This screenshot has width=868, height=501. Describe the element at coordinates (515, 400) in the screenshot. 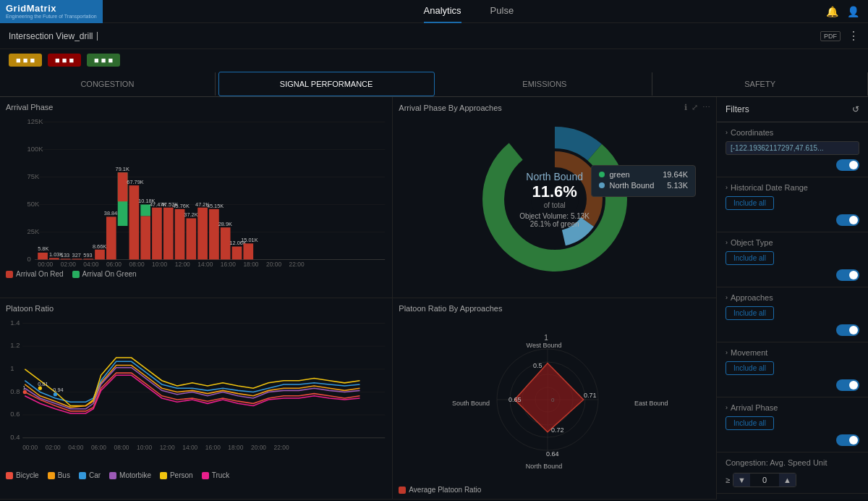

I see `svg-text: 0.65` at that location.